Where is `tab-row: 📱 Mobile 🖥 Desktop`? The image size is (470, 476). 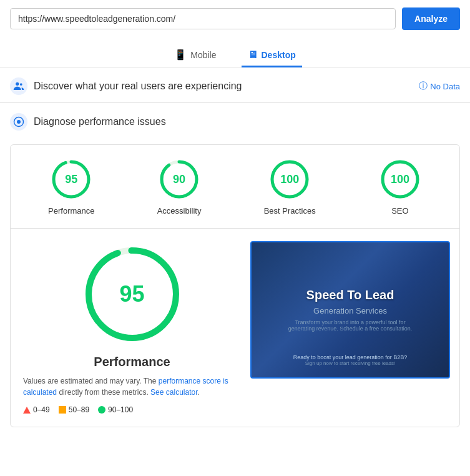 tab-row: 📱 Mobile 🖥 Desktop is located at coordinates (235, 52).